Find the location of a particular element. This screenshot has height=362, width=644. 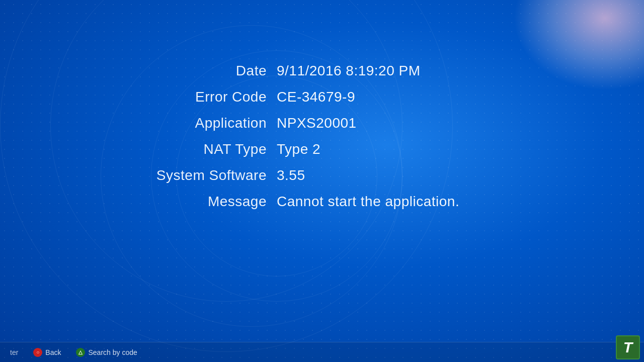

back-label: Back is located at coordinates (53, 352).